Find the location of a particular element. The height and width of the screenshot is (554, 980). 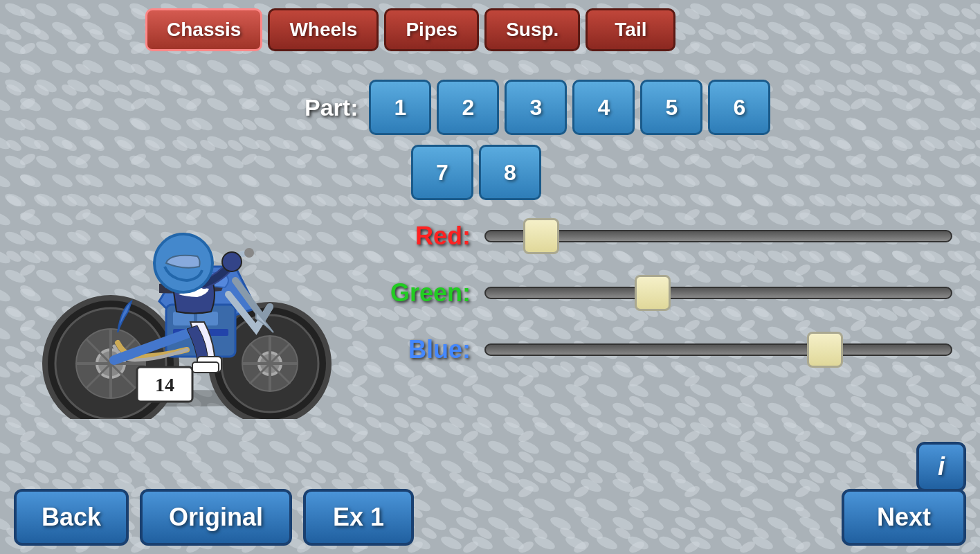

parts-numbers-row2: 7 8 is located at coordinates (591, 172).